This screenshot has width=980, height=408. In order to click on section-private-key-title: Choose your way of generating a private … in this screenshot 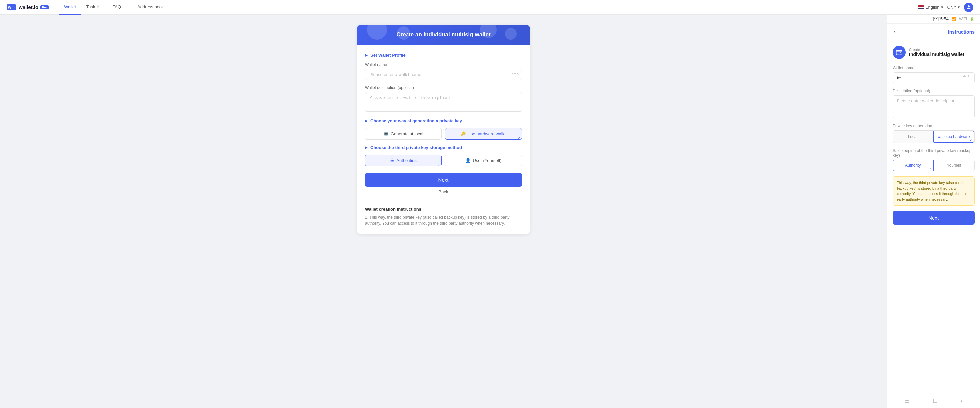, I will do `click(444, 121)`.